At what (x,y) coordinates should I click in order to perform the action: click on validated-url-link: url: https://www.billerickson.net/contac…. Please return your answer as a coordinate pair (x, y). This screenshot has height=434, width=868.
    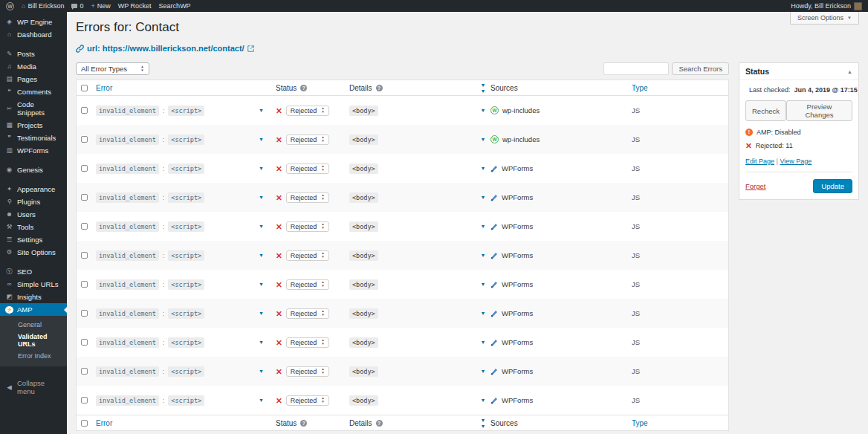
    Looking at the image, I should click on (467, 48).